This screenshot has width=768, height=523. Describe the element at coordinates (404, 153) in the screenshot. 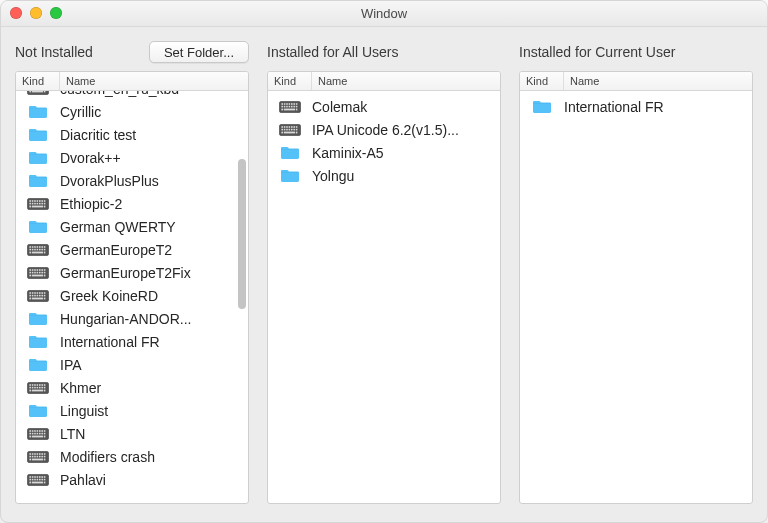

I see `item-name: Kaminix-A5` at that location.